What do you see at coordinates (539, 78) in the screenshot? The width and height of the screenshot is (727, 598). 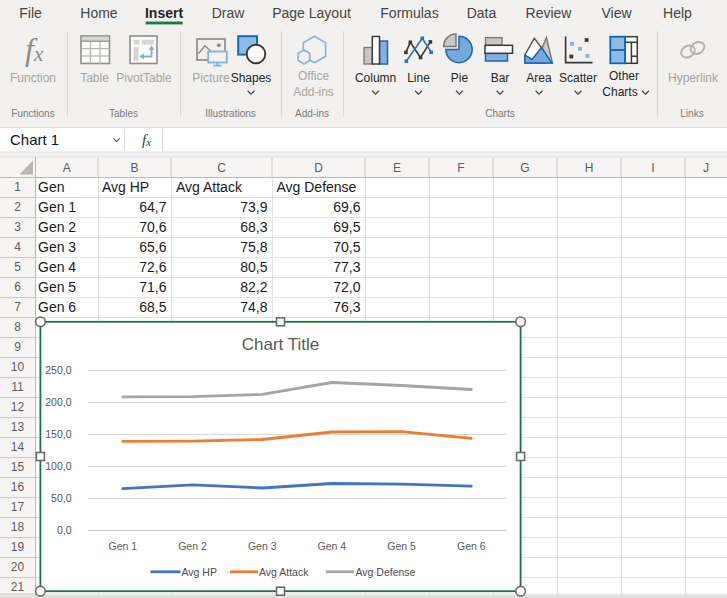 I see `svg-text: Area` at bounding box center [539, 78].